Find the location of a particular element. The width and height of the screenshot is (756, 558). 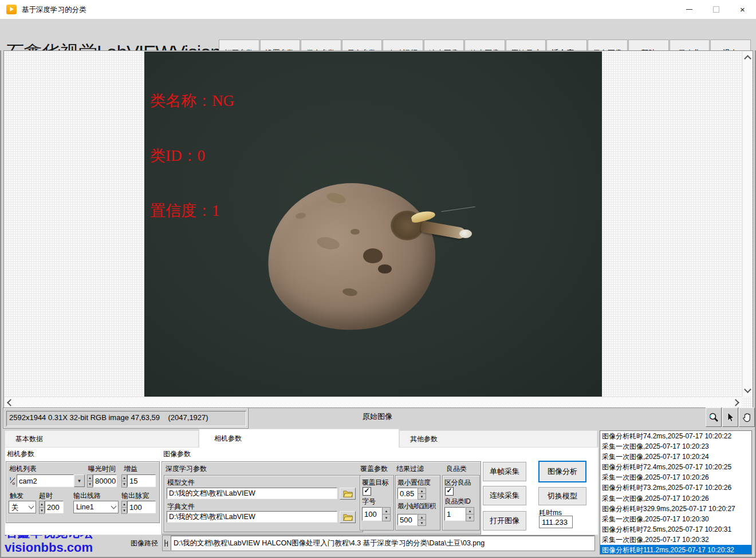

min-confidence-spinner is located at coordinates (412, 493).